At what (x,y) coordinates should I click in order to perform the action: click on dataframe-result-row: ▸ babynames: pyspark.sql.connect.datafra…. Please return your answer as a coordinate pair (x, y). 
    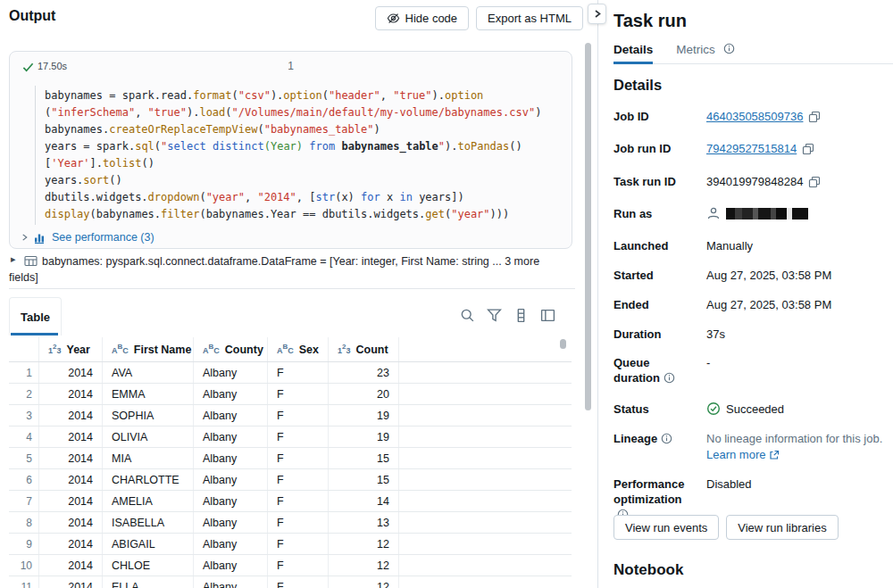
    Looking at the image, I should click on (292, 271).